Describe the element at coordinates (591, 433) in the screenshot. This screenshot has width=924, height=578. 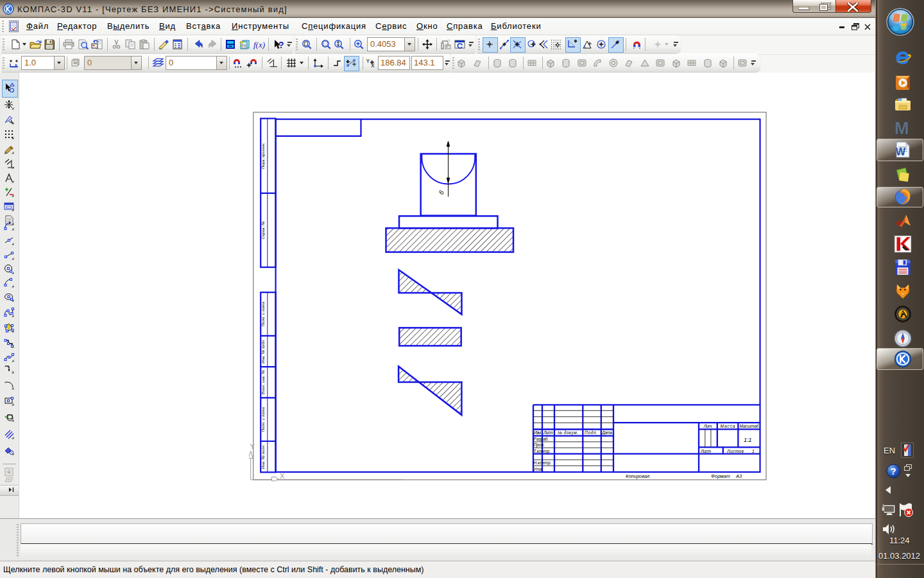
I see `svg-text: Подп.` at that location.